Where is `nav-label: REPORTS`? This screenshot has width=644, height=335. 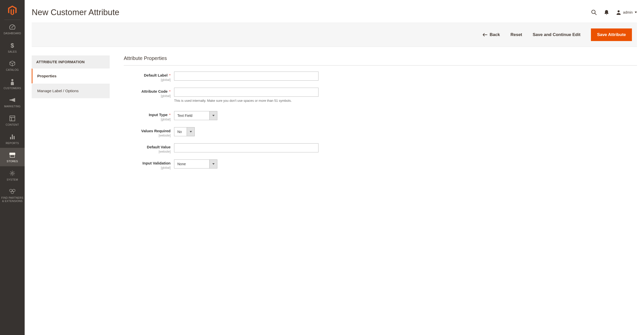 nav-label: REPORTS is located at coordinates (13, 143).